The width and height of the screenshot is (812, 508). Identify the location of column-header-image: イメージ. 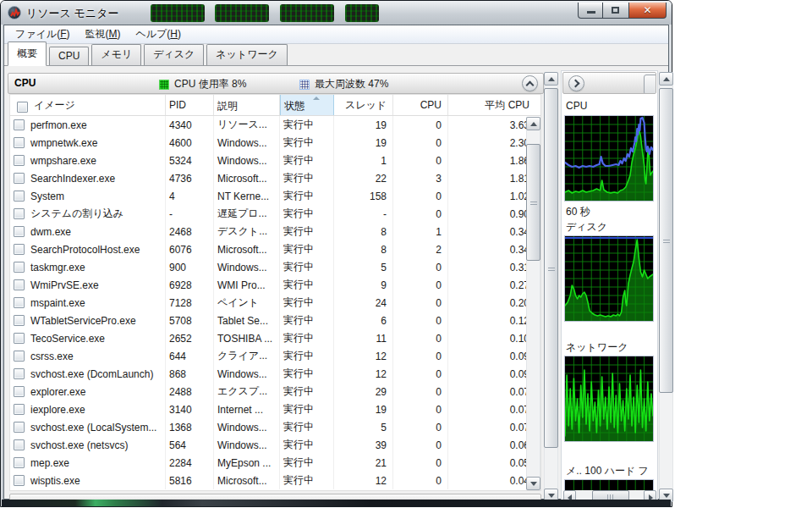
(88, 105).